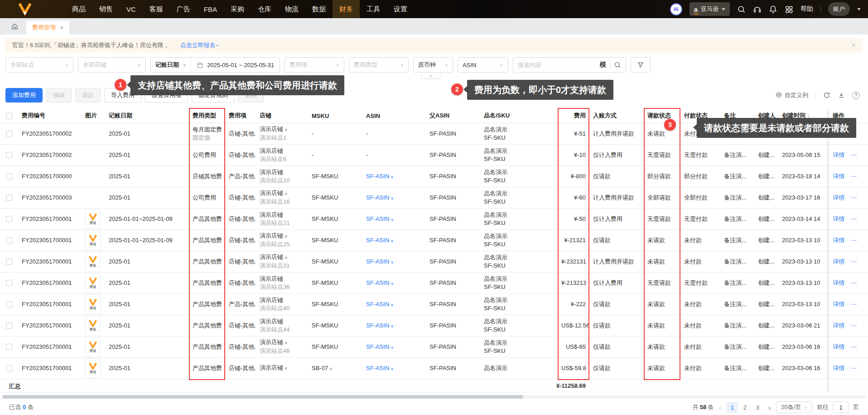 The height and width of the screenshot is (415, 868). I want to click on expand-msku-icon: ∨, so click(331, 369).